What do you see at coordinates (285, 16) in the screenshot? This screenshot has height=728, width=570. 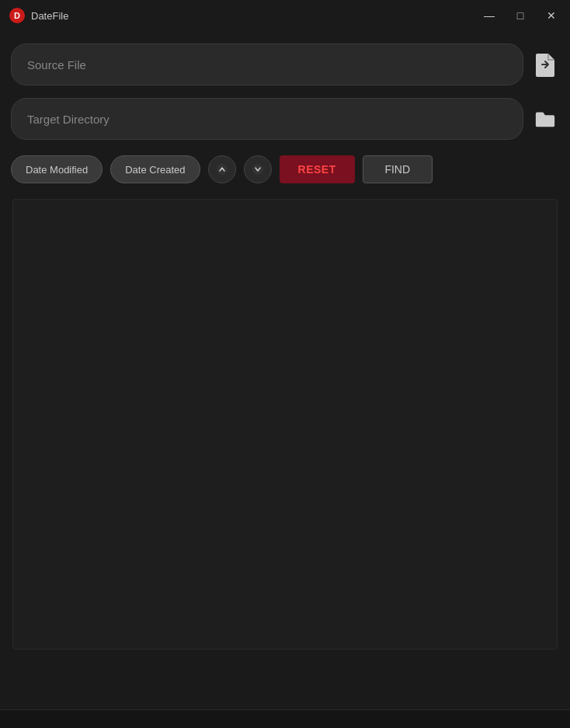 I see `title-bar: D DateFile — □ ✕` at bounding box center [285, 16].